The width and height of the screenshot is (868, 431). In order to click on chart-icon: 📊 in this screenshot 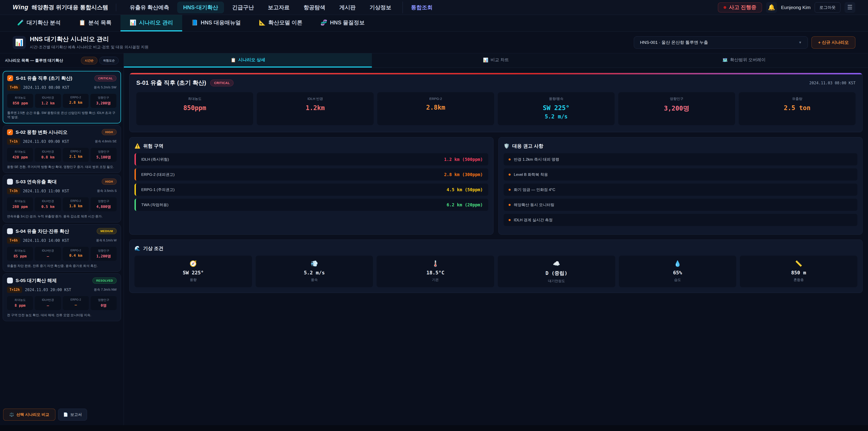, I will do `click(19, 42)`.